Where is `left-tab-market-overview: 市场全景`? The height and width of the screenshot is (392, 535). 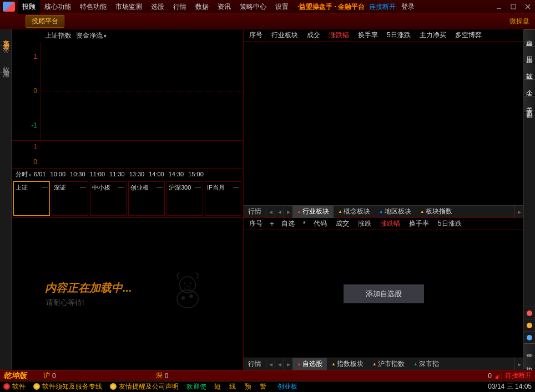
left-tab-market-overview: 市场全景 is located at coordinates (6, 38).